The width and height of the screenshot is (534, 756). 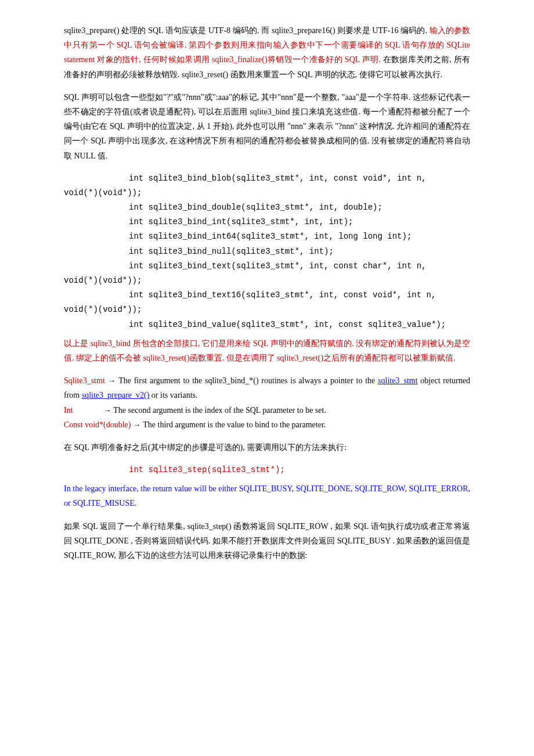 I want to click on paragraph-6: In the legacy interface, the return valu…, so click(x=267, y=496).